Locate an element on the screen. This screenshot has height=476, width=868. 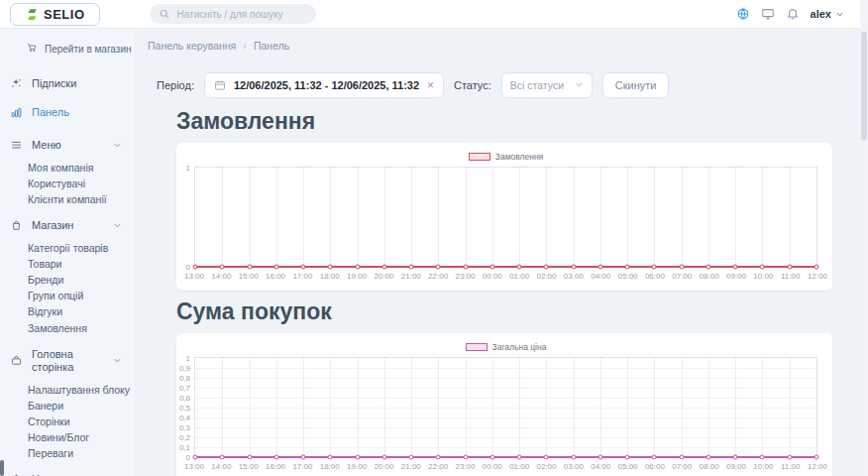
sidebar-item-dashboard: Панель is located at coordinates (67, 113).